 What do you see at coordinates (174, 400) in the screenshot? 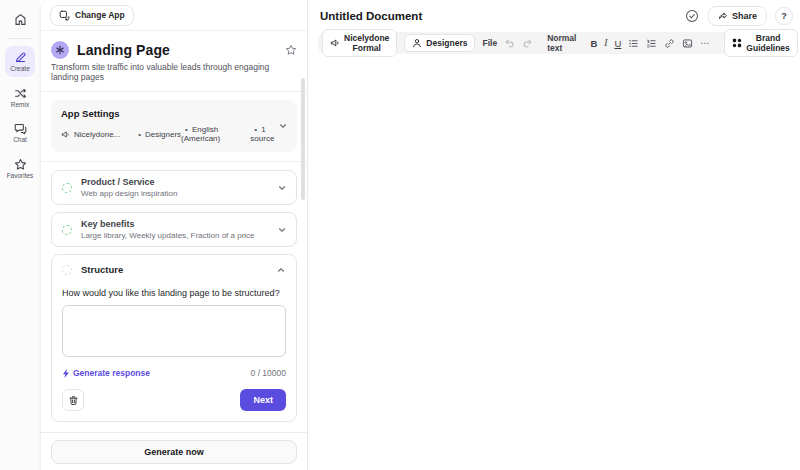
I see `structure-actions: Next` at bounding box center [174, 400].